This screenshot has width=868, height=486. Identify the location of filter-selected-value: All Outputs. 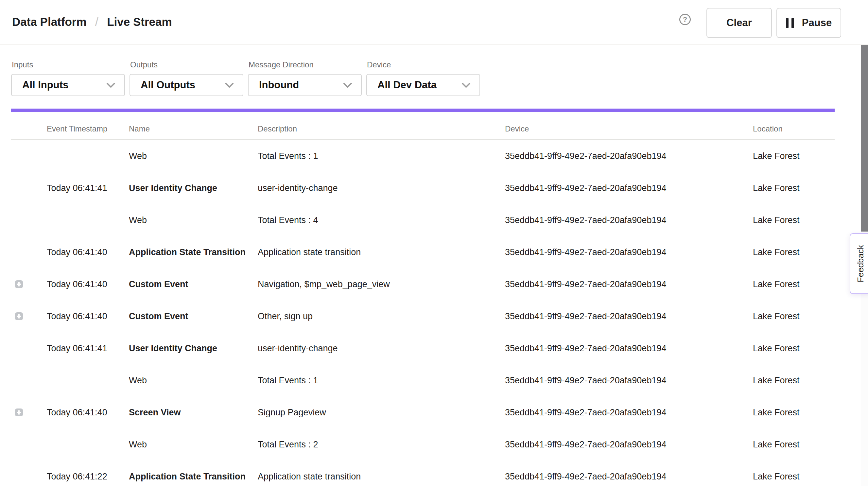
(168, 85).